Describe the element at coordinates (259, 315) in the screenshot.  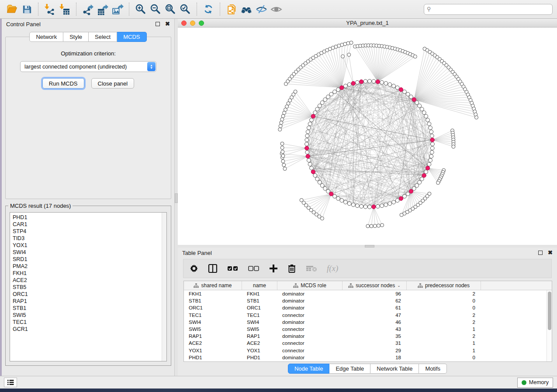
I see `cell-name: TEC1` at that location.